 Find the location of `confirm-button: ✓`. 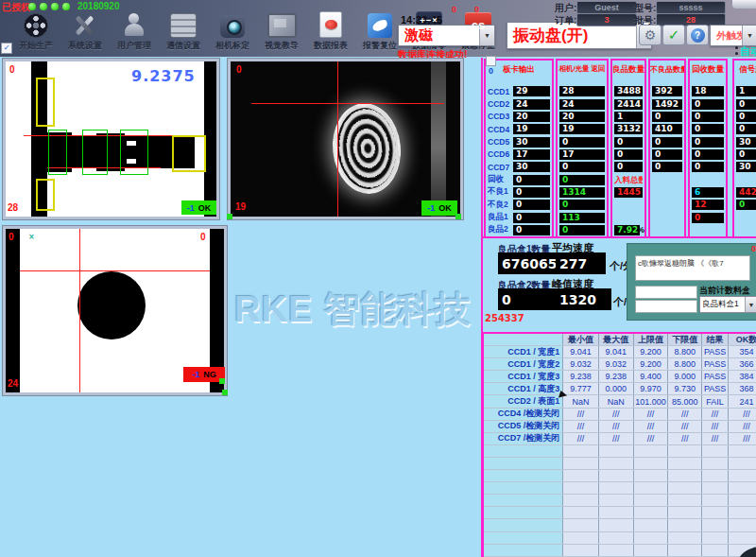

confirm-button: ✓ is located at coordinates (674, 35).